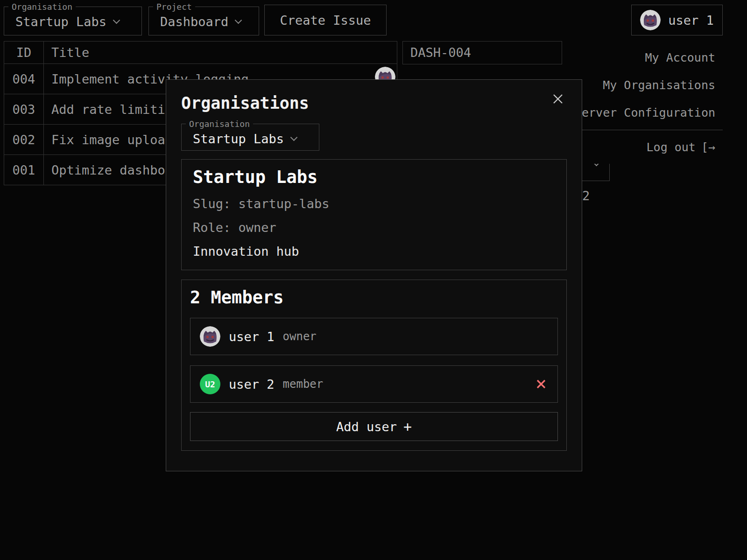 The image size is (747, 560). Describe the element at coordinates (73, 19) in the screenshot. I see `org-select: Organisation Startup Labs` at that location.